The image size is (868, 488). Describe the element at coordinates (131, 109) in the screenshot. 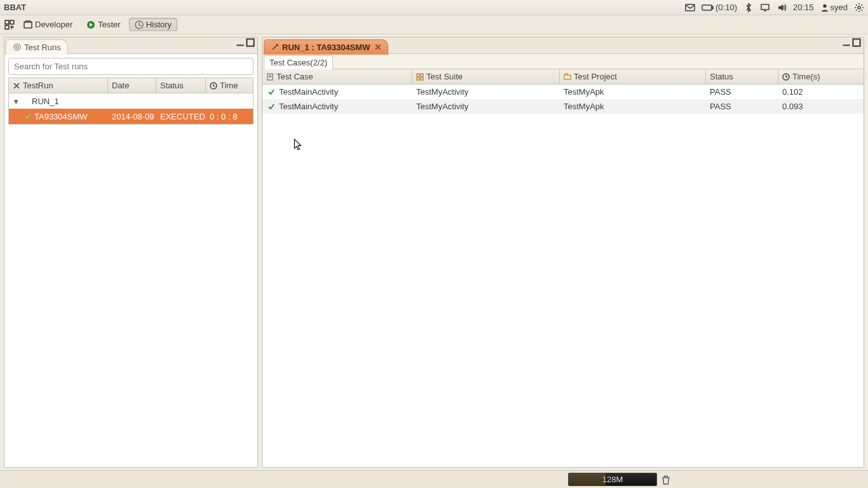

I see `table-body: ▾ RUN_1 TA93304SMW 2014-08-09` at that location.